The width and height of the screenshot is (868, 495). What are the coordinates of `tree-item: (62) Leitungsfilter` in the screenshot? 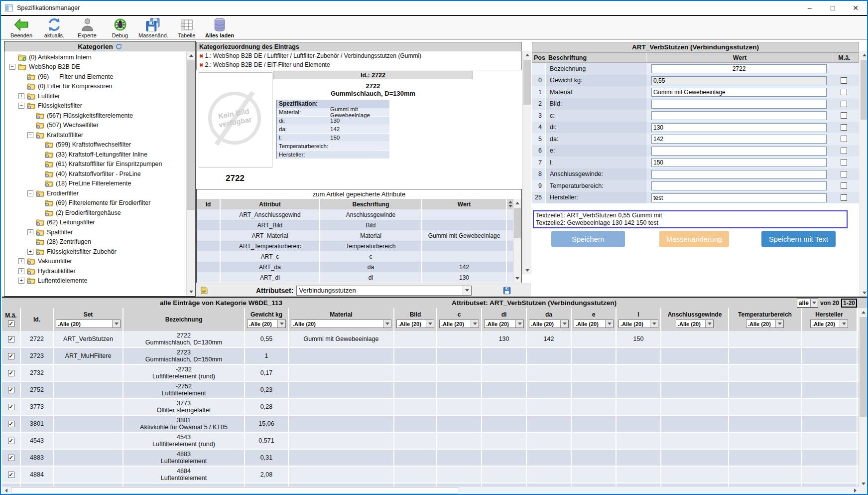 It's located at (96, 223).